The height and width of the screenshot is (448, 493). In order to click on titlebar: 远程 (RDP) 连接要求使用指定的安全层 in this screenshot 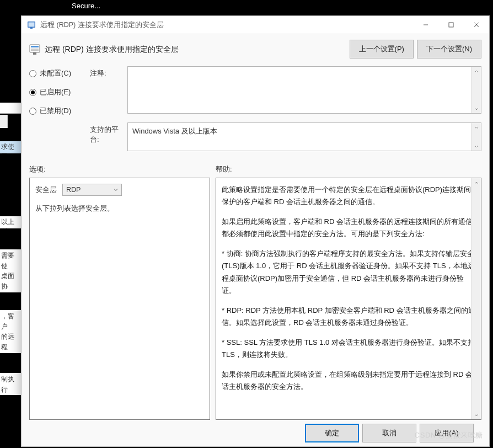, I will do `click(255, 25)`.